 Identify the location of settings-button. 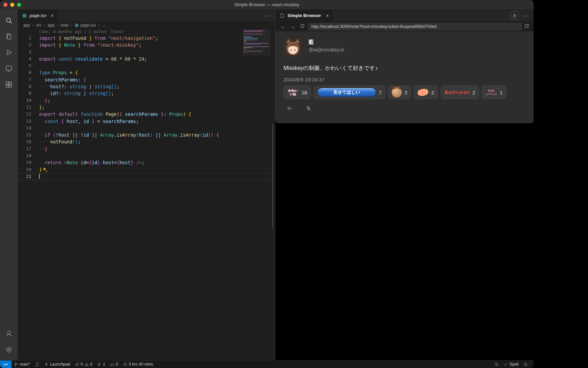
(9, 350).